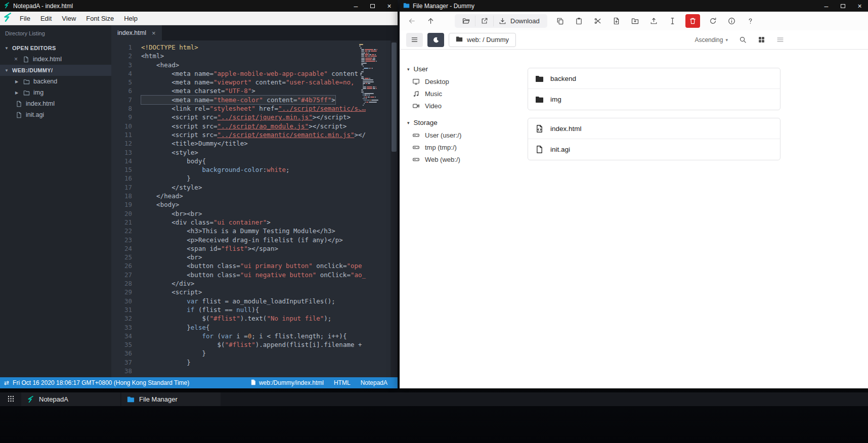 This screenshot has width=868, height=443. What do you see at coordinates (171, 400) in the screenshot?
I see `taskbar-item-file-manager: File Manager` at bounding box center [171, 400].